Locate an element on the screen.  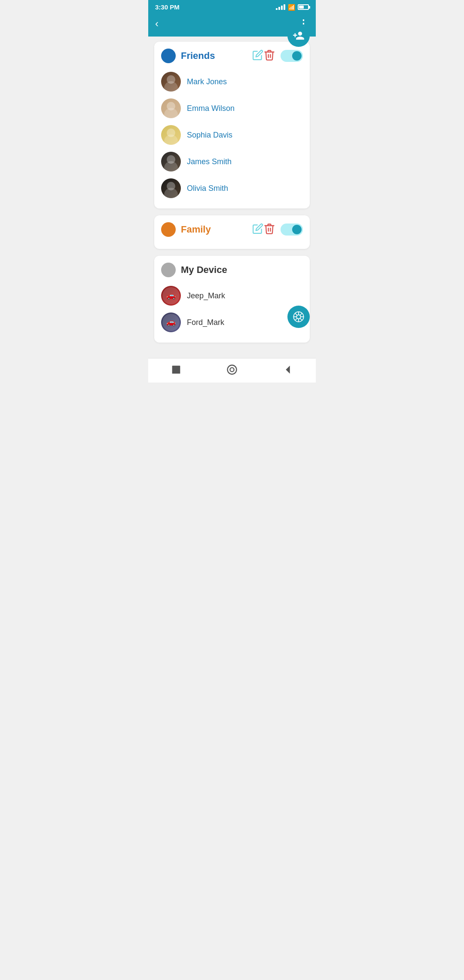
home-button is located at coordinates (232, 370).